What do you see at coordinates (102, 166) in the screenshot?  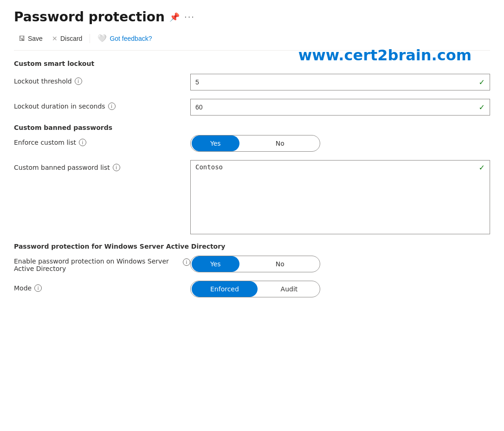 I see `custom-banned-list-label-col: Custom banned password list i` at bounding box center [102, 166].